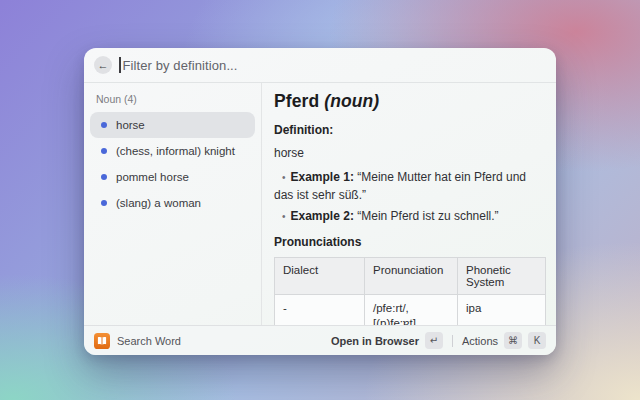 The height and width of the screenshot is (400, 640). What do you see at coordinates (410, 153) in the screenshot?
I see `definition-text: horse` at bounding box center [410, 153].